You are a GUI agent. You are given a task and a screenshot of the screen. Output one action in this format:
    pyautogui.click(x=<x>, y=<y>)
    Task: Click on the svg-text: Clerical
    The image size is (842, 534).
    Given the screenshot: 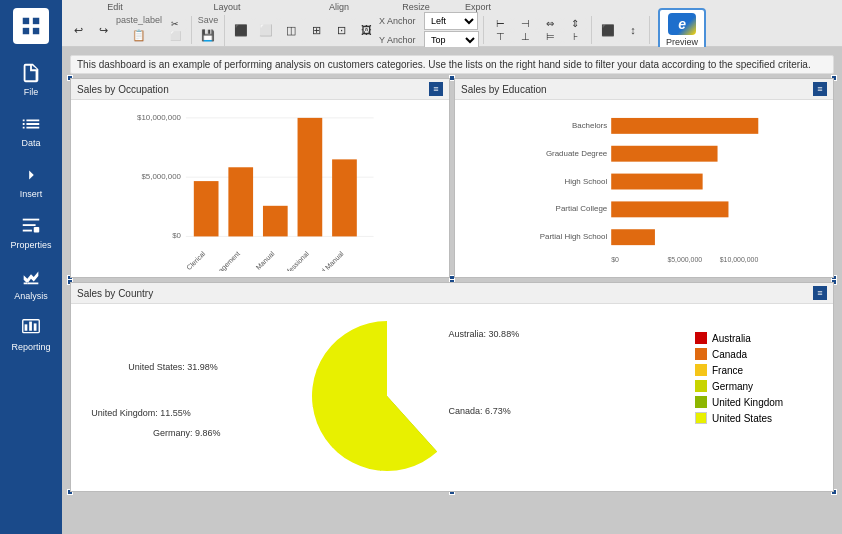 What is the action you would take?
    pyautogui.click(x=196, y=260)
    